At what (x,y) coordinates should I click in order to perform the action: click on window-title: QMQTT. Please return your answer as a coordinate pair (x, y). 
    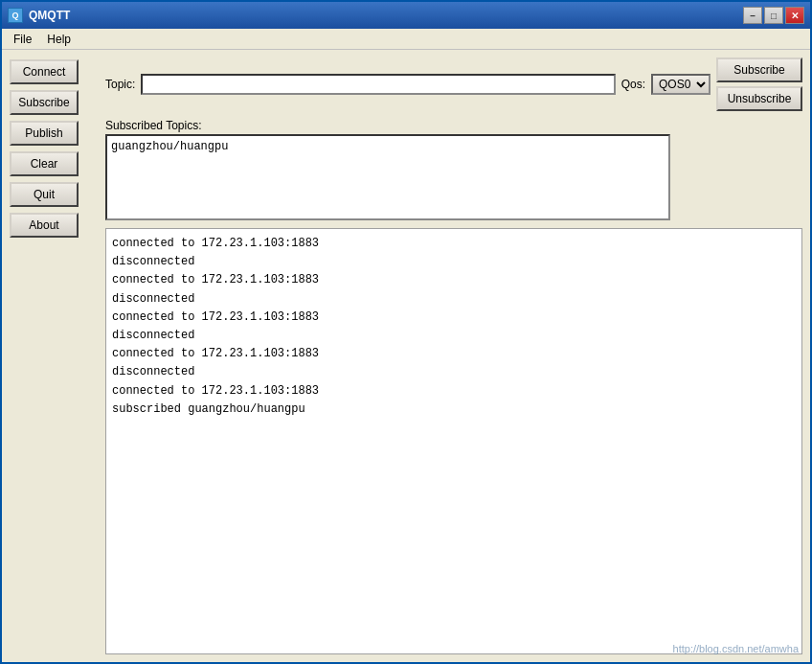
    Looking at the image, I should click on (50, 15).